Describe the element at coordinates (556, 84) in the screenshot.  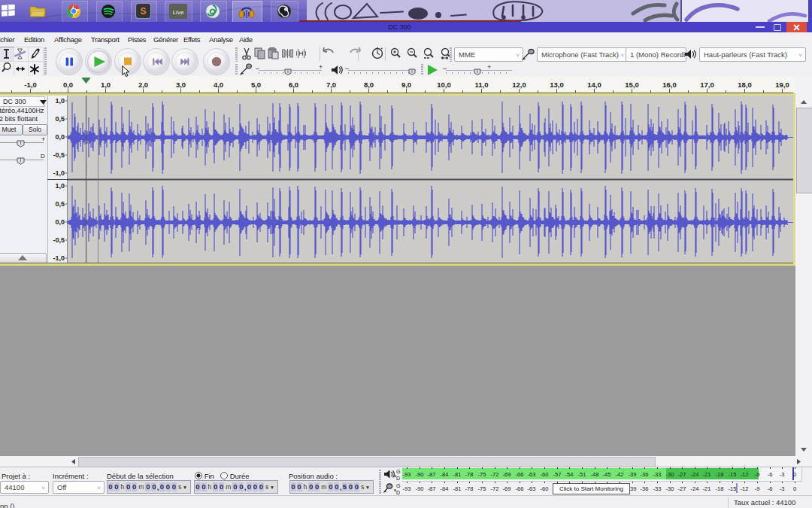
I see `svg-text: 13,0` at that location.